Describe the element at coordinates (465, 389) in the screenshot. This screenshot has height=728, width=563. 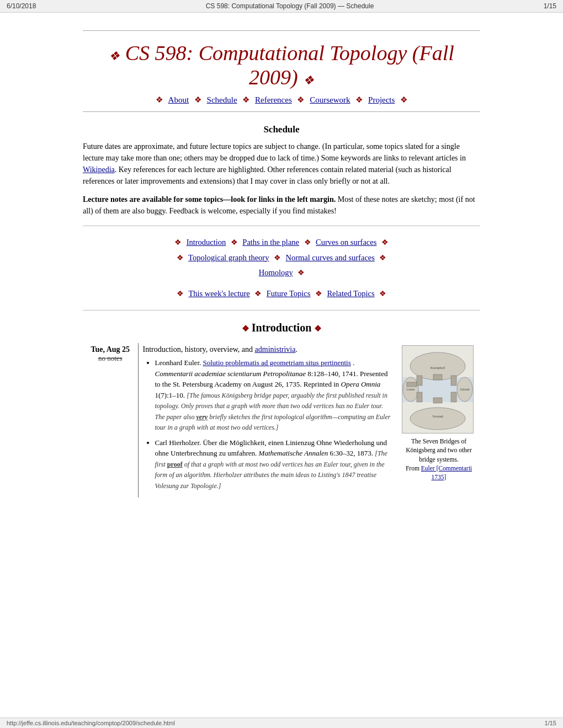
I see `svg-text: Altstadt` at that location.